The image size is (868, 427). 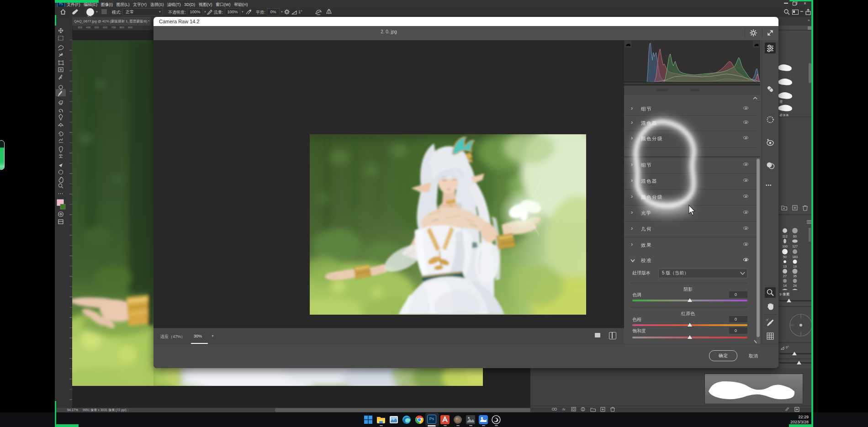 I want to click on svg-text: 14, so click(x=785, y=286).